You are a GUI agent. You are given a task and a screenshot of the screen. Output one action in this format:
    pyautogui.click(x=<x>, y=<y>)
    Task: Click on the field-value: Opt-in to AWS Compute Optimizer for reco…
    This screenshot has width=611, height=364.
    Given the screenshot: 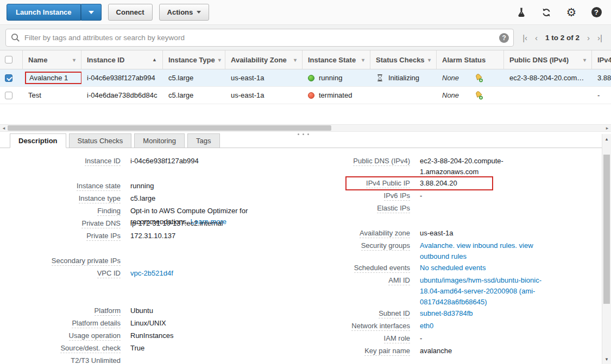 What is the action you would take?
    pyautogui.click(x=198, y=212)
    